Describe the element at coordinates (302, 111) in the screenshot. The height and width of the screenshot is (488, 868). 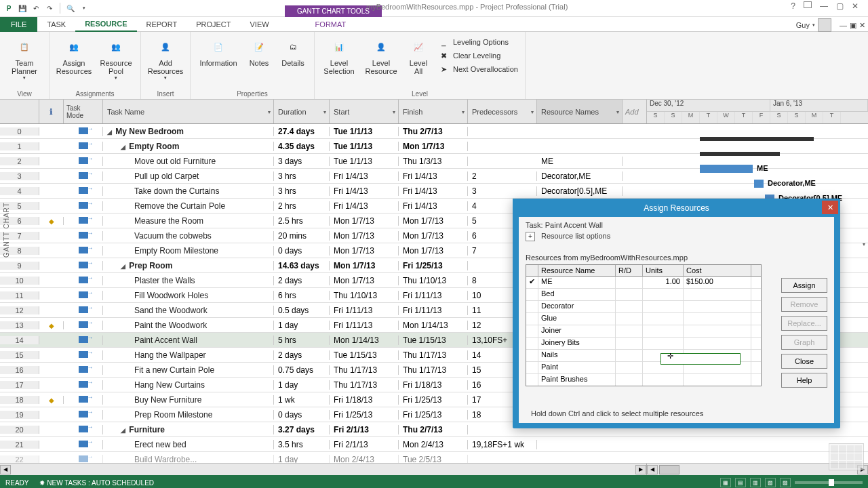
I see `col-duration: Duration▾` at that location.